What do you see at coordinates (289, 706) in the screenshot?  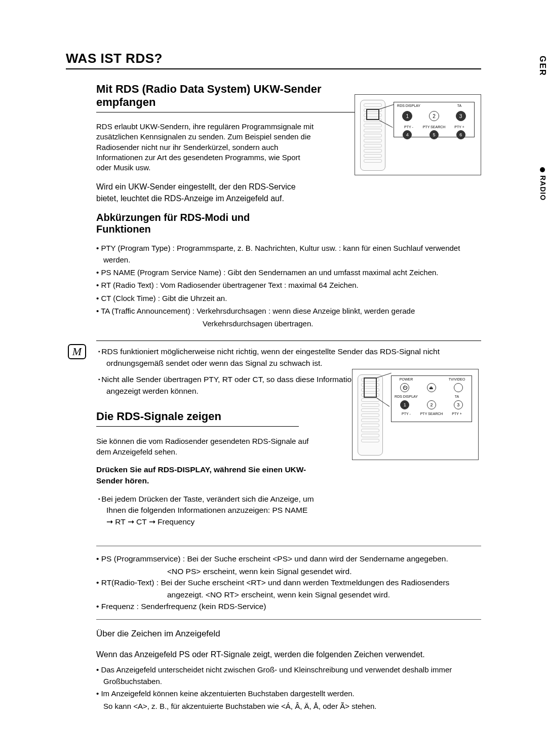 I see `chars-2-cont: So kann <A>, z. B., für akzentuierte Buc…` at bounding box center [289, 706].